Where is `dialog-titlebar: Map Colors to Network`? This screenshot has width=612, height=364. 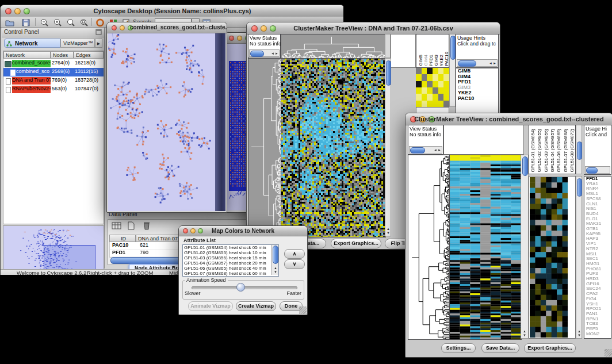 dialog-titlebar: Map Colors to Network is located at coordinates (243, 231).